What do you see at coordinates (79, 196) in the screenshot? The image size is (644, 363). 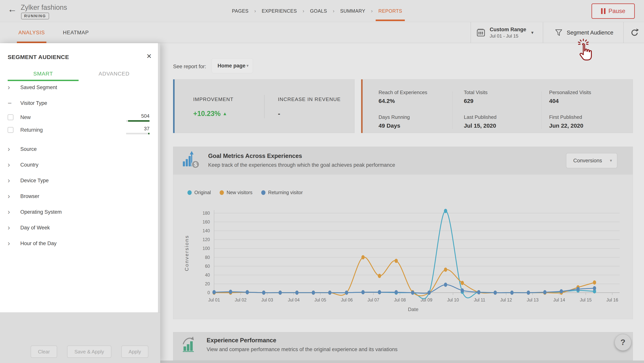 I see `segment-item-browser: ›Browser` at bounding box center [79, 196].